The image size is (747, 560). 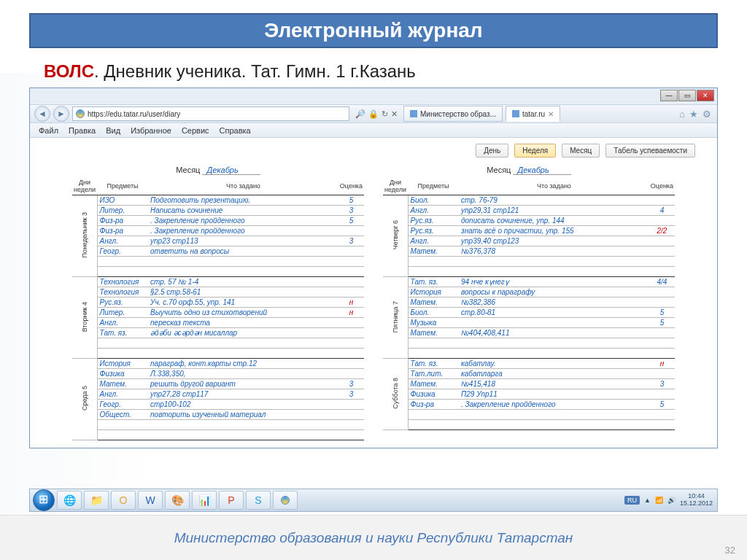 What do you see at coordinates (196, 131) in the screenshot?
I see `menu-service: Сервис` at bounding box center [196, 131].